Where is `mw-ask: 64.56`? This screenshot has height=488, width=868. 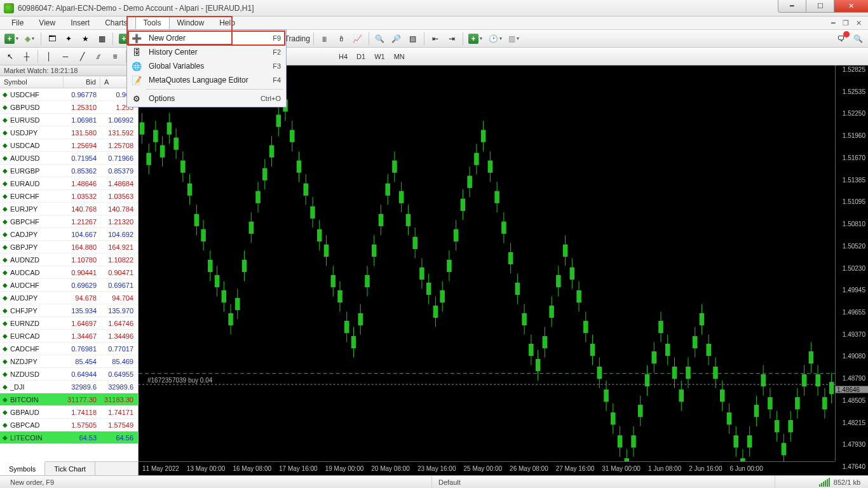
mw-ask: 64.56 is located at coordinates (119, 438).